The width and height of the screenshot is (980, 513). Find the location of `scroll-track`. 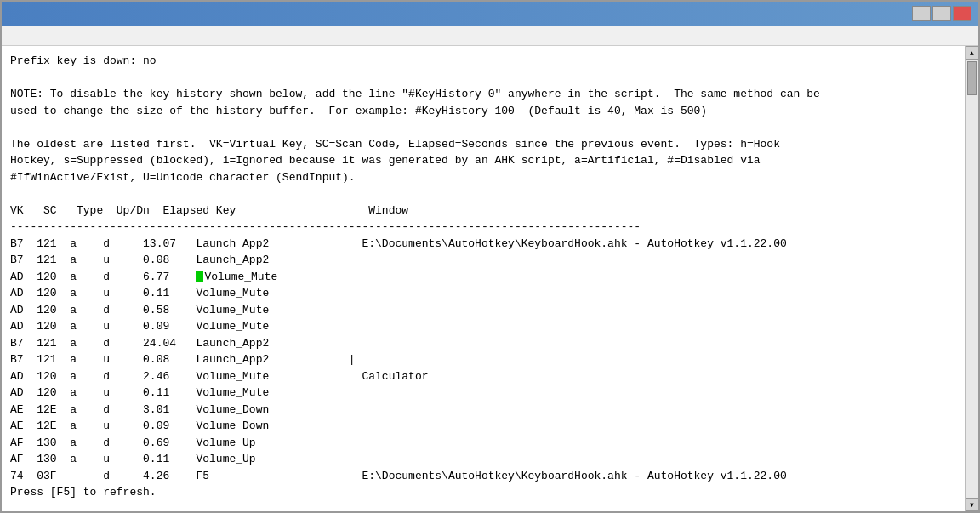

scroll-track is located at coordinates (971, 279).